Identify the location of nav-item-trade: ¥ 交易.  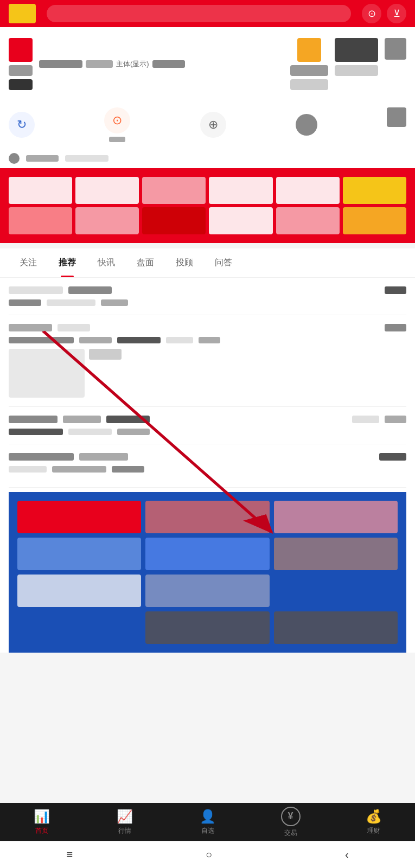
(291, 822).